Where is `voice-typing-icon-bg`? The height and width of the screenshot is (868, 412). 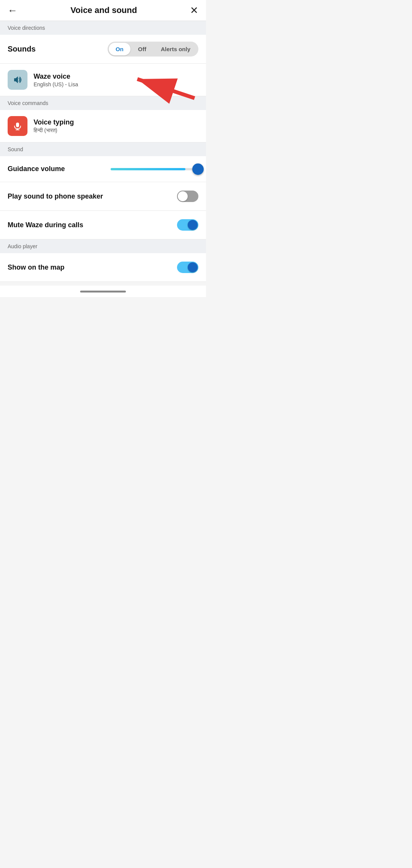 voice-typing-icon-bg is located at coordinates (18, 126).